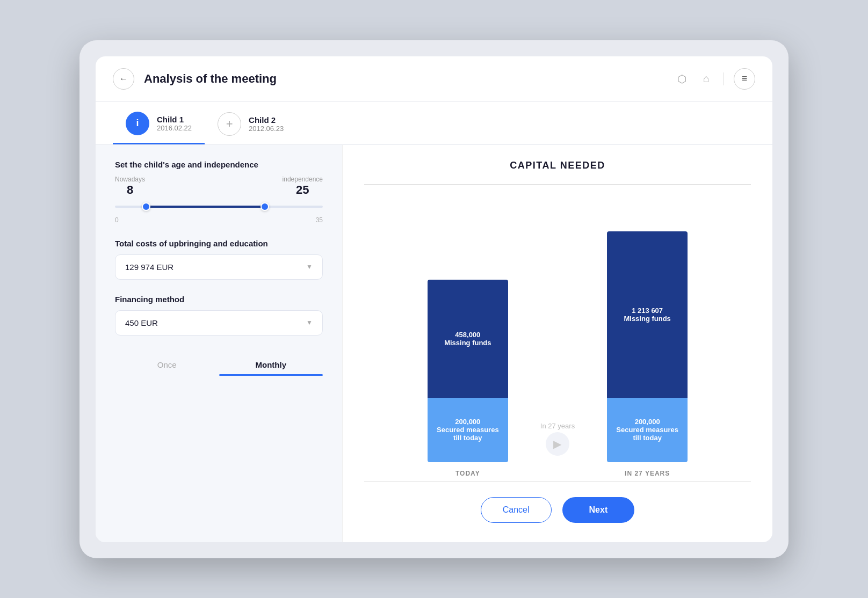  What do you see at coordinates (149, 267) in the screenshot?
I see `costs-value: 129 974 EUR` at bounding box center [149, 267].